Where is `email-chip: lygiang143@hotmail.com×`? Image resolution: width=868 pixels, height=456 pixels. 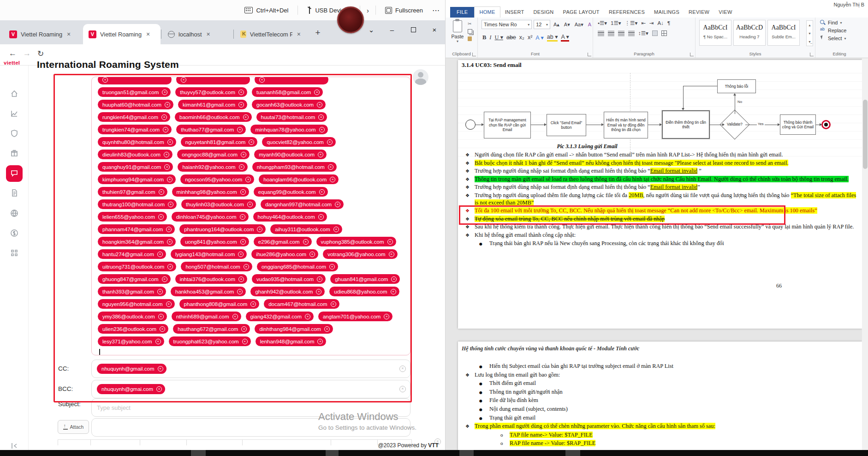
email-chip: lygiang143@hotmail.com× is located at coordinates (208, 254).